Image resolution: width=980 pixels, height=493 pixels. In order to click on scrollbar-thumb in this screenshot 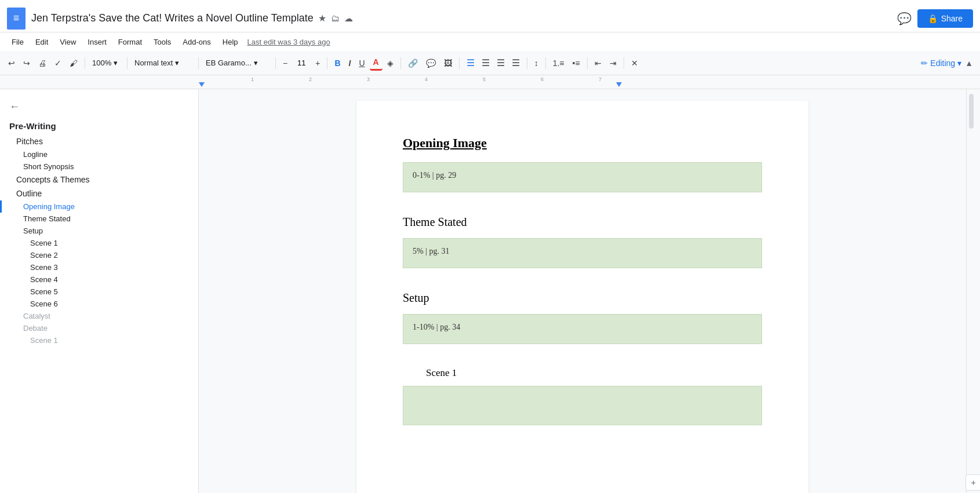, I will do `click(971, 111)`.